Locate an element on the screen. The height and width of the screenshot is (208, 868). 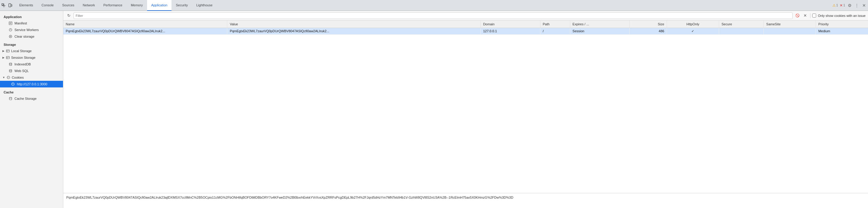
sidebar-item-cookies-url: http://127.0.0.1:3000 is located at coordinates (32, 84).